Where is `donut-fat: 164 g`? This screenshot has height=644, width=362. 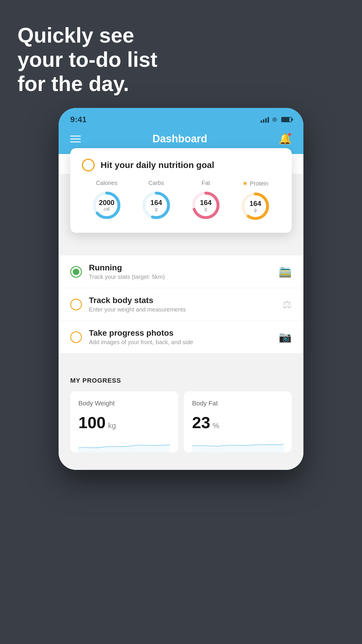 donut-fat: 164 g is located at coordinates (206, 205).